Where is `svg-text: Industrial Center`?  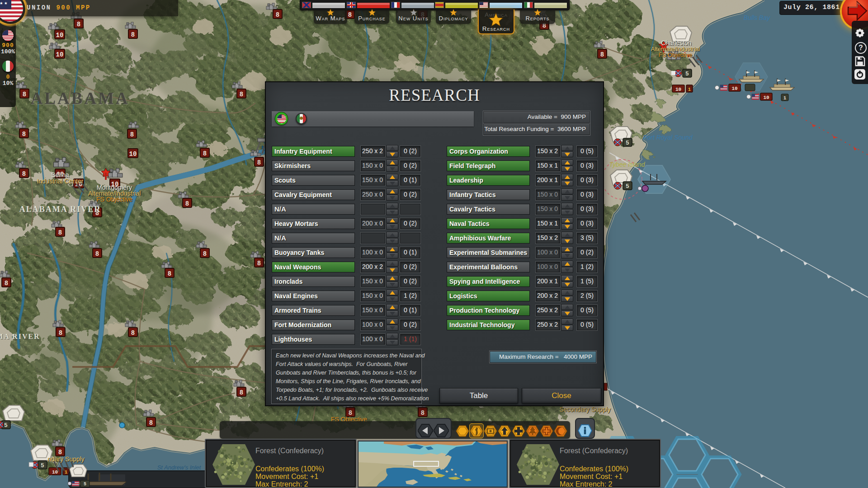 svg-text: Industrial Center is located at coordinates (61, 181).